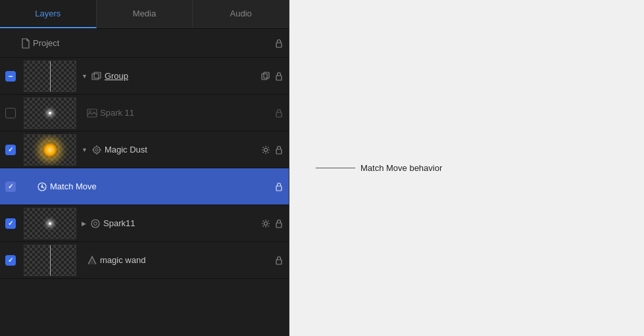 Image resolution: width=644 pixels, height=336 pixels. Describe the element at coordinates (119, 224) in the screenshot. I see `layer-name-spark11-2: Spark11` at that location.